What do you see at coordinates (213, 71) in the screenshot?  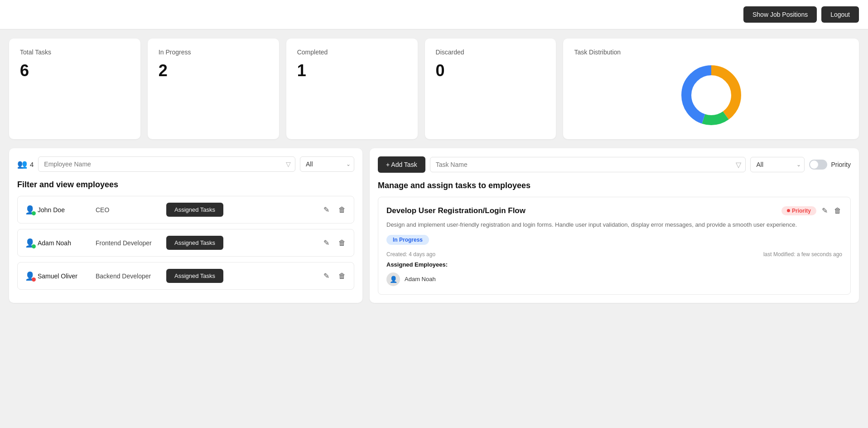 I see `in-progress-value: 2` at bounding box center [213, 71].